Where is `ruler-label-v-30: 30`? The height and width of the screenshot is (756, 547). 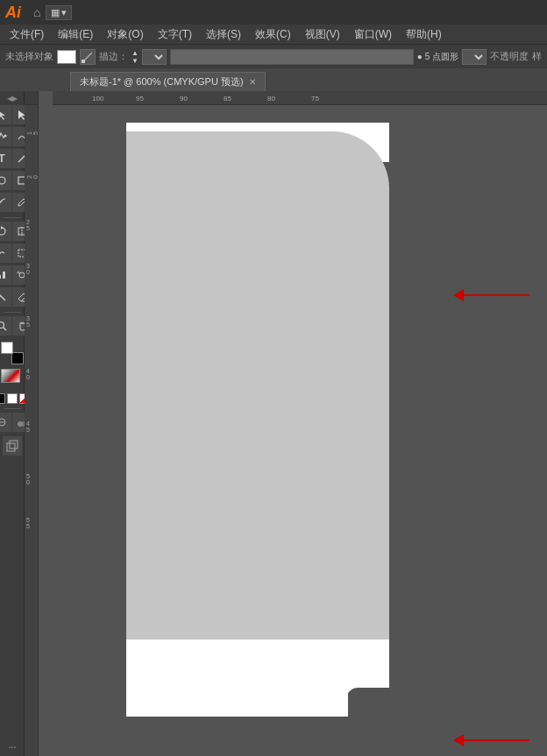
ruler-label-v-30: 30 is located at coordinates (28, 269).